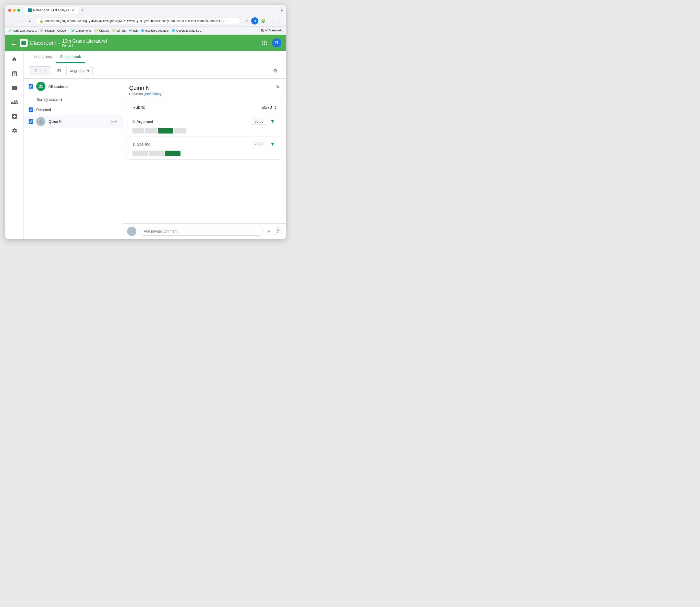 Image resolution: width=700 pixels, height=607 pixels. What do you see at coordinates (269, 231) in the screenshot?
I see `send-comment-button: ➤` at bounding box center [269, 231].